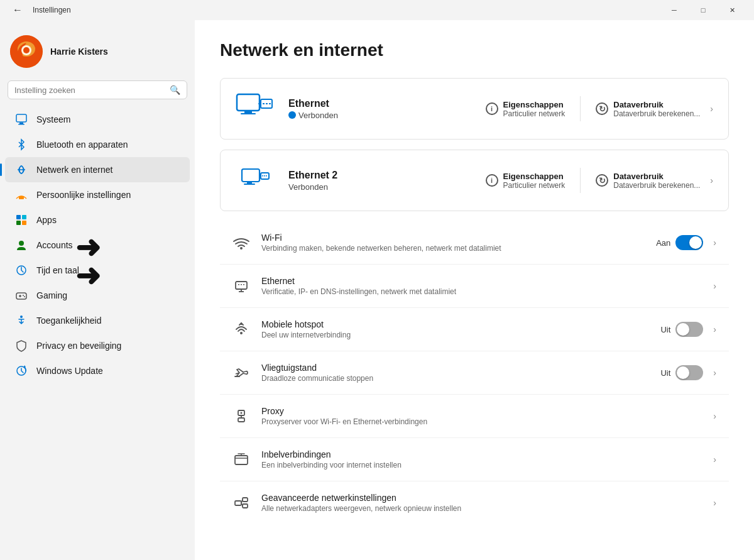 Image resolution: width=754 pixels, height=560 pixels. Describe the element at coordinates (21, 220) in the screenshot. I see `apps-icon` at that location.